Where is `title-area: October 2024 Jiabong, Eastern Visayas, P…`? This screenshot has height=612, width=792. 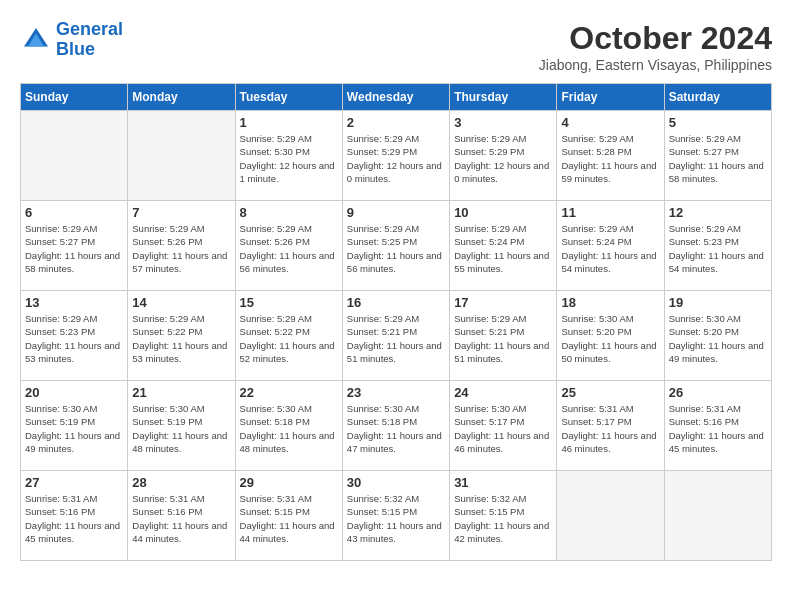
title-area: October 2024 Jiabong, Eastern Visayas, P… is located at coordinates (656, 46).